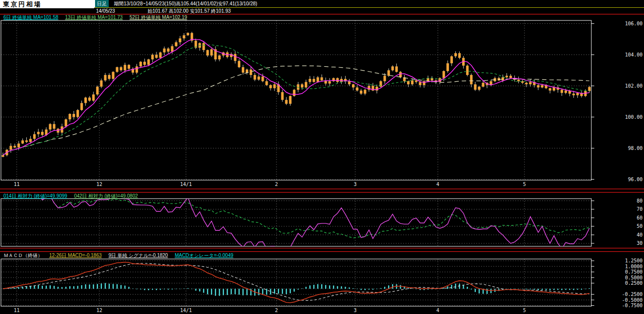 The height and width of the screenshot is (314, 644). What do you see at coordinates (632, 294) in the screenshot?
I see `y-axis-label: -0.2500` at bounding box center [632, 294].